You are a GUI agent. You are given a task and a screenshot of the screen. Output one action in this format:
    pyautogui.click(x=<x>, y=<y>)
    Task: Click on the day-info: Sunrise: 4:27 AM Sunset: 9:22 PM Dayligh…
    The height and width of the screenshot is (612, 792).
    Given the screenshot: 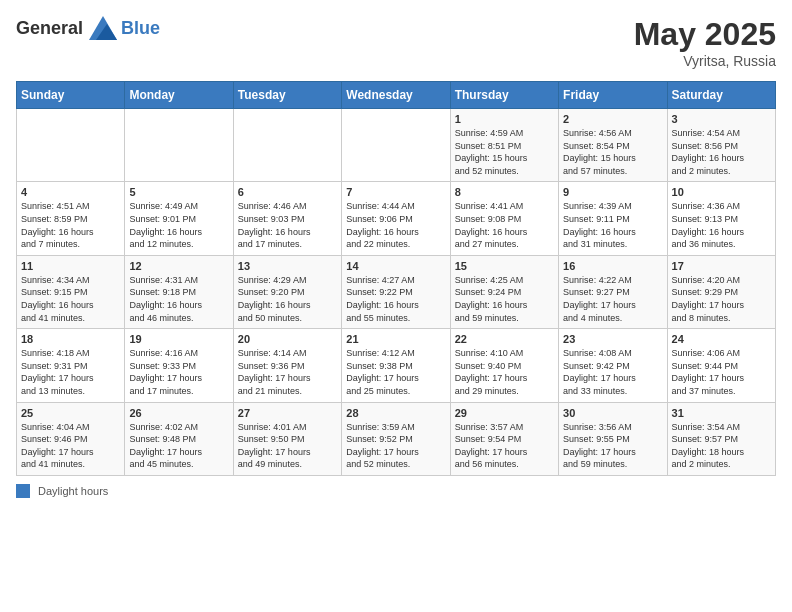 What is the action you would take?
    pyautogui.click(x=396, y=299)
    